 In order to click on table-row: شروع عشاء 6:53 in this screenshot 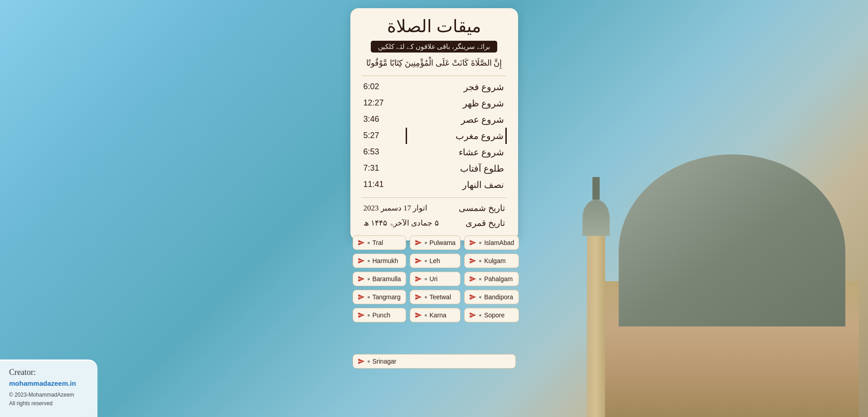, I will do `click(434, 152)`.